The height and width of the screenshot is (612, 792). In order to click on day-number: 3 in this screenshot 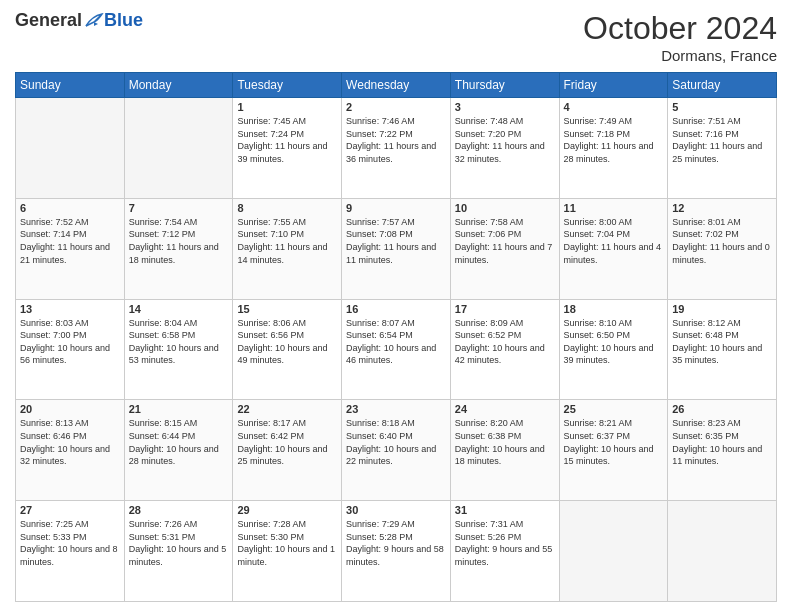, I will do `click(505, 107)`.